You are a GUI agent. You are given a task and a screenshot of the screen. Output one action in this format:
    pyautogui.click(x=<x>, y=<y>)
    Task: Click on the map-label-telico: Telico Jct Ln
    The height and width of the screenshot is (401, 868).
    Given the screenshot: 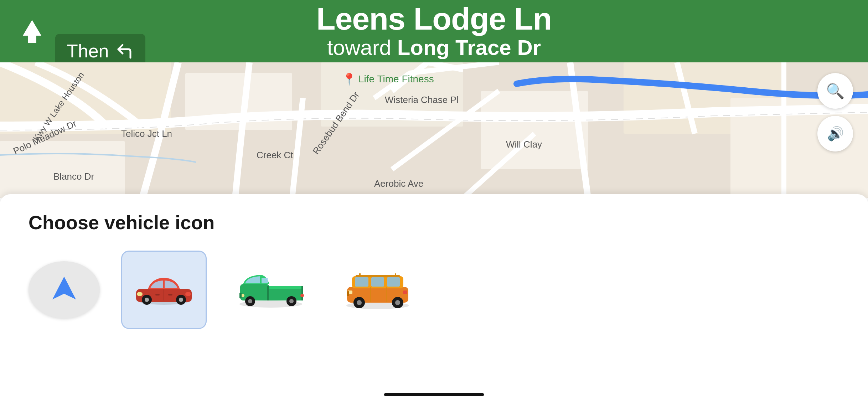 What is the action you would take?
    pyautogui.click(x=147, y=134)
    